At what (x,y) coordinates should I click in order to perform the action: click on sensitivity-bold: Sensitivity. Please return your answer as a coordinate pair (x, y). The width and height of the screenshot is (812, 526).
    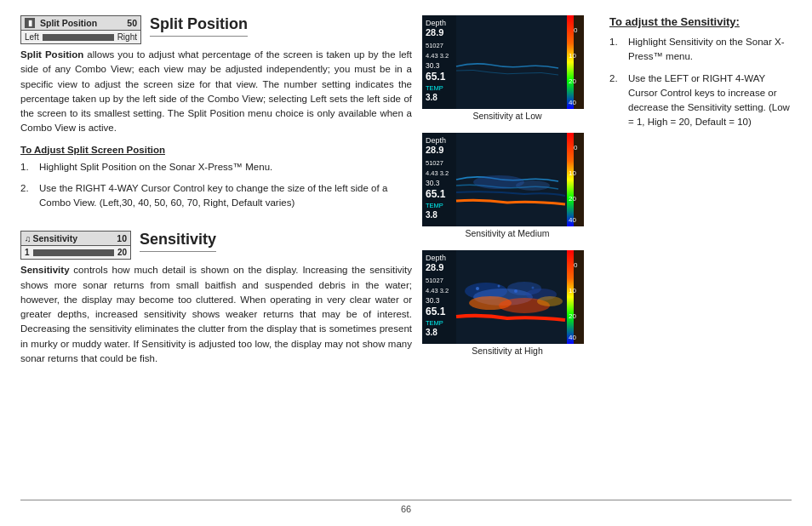
    Looking at the image, I should click on (45, 270).